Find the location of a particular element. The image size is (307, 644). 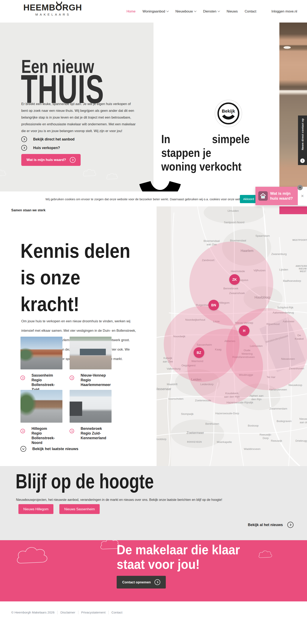

badge-label: Bekijk is located at coordinates (229, 111).